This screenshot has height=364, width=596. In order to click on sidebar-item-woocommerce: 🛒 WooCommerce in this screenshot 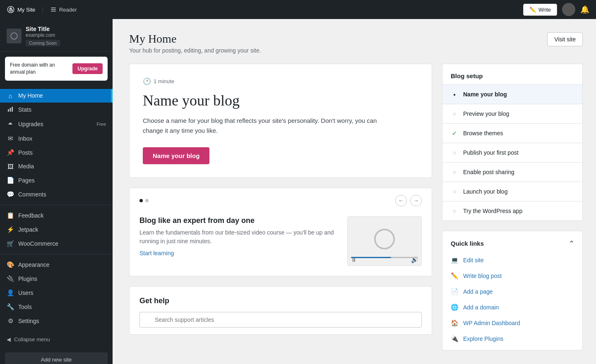, I will do `click(56, 244)`.